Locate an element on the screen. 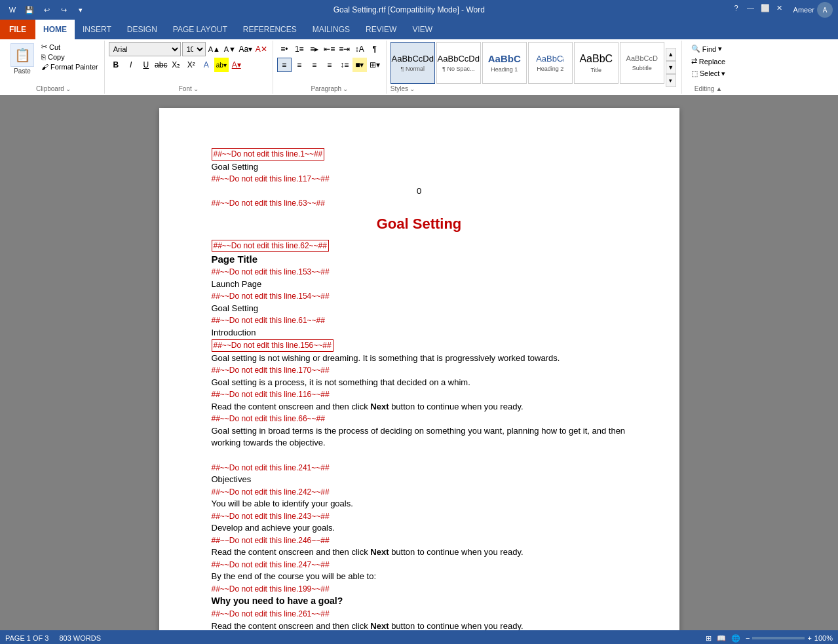 Image resolution: width=838 pixels, height=644 pixels. style-normal: AaBbCcDd ¶ Normal is located at coordinates (413, 63).